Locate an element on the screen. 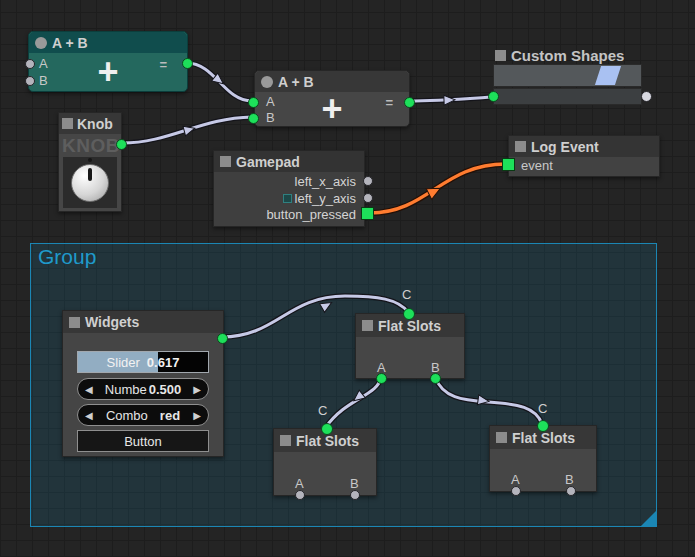 This screenshot has height=557, width=695. node-flat-slots-right: Flat Slots C A B is located at coordinates (543, 458).